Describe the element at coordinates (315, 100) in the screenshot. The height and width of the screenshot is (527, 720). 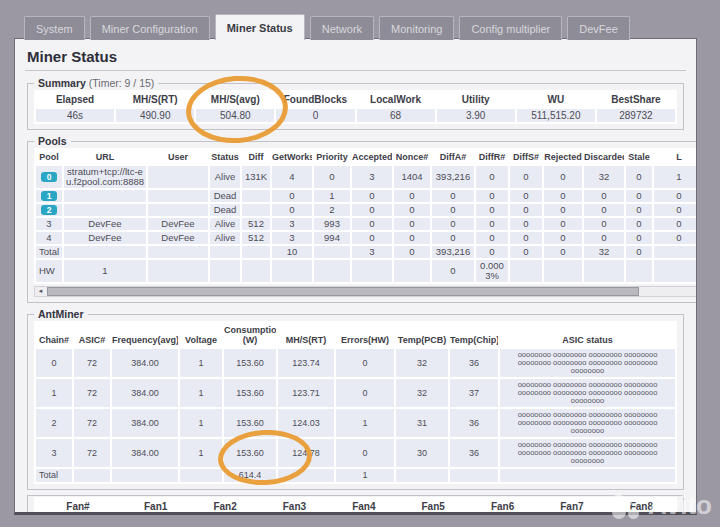
I see `column-header: FoundBlocks` at that location.